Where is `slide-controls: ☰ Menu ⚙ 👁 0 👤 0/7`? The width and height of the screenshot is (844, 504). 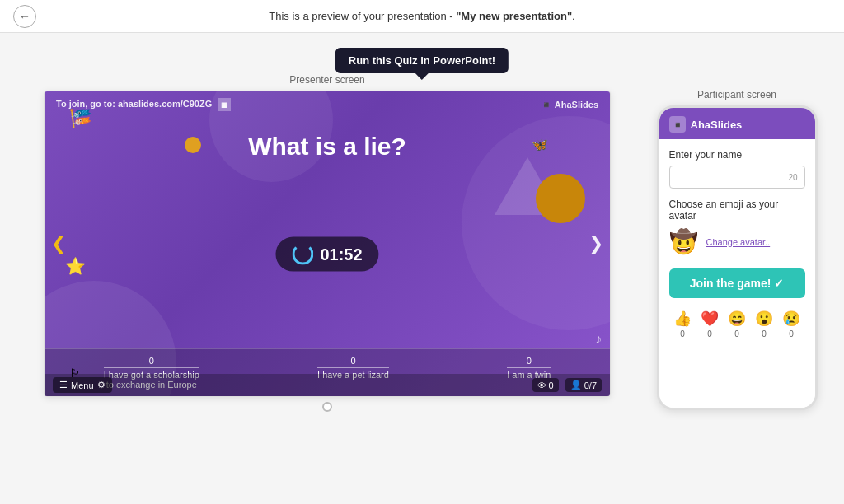
slide-controls: ☰ Menu ⚙ 👁 0 👤 0/7 is located at coordinates (327, 385).